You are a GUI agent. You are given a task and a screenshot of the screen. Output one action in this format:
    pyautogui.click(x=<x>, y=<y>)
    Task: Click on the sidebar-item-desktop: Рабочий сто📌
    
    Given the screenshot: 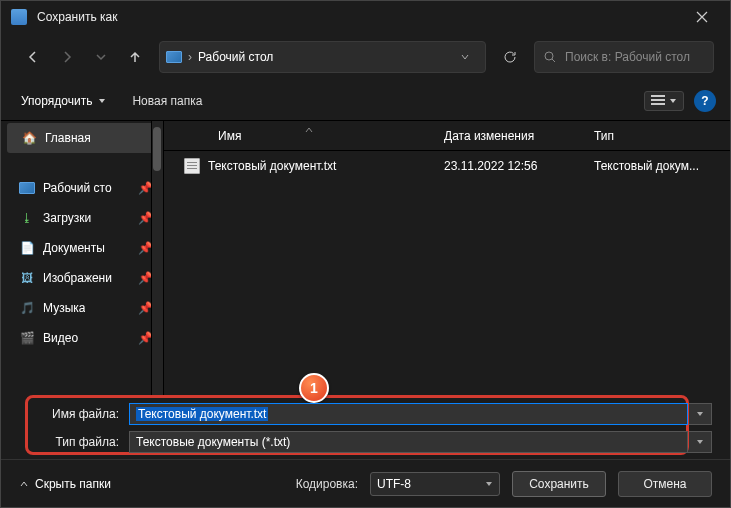 What is the action you would take?
    pyautogui.click(x=82, y=188)
    